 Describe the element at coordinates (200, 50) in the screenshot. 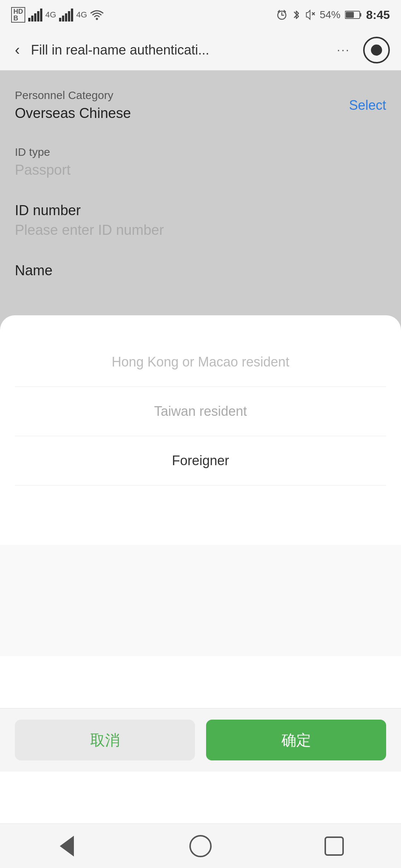

I see `header: ‹ Fill in real-name authenticati... ···` at that location.